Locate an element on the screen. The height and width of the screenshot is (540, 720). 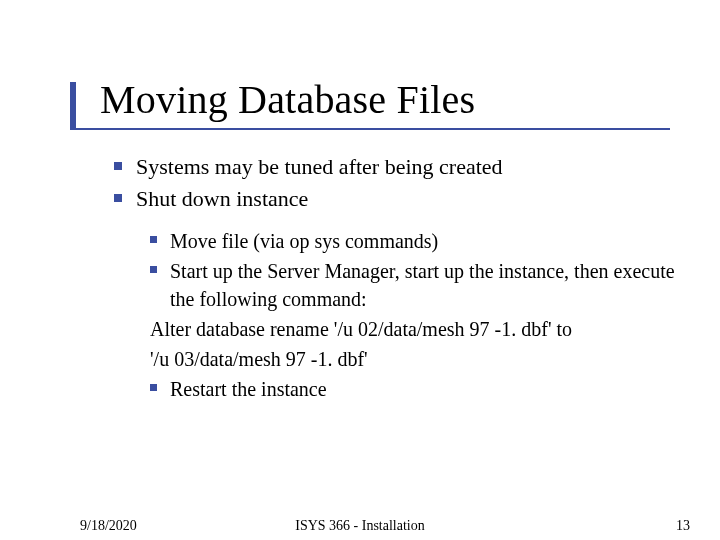
bullet-text: Move file (via op sys commands) is located at coordinates (304, 241).